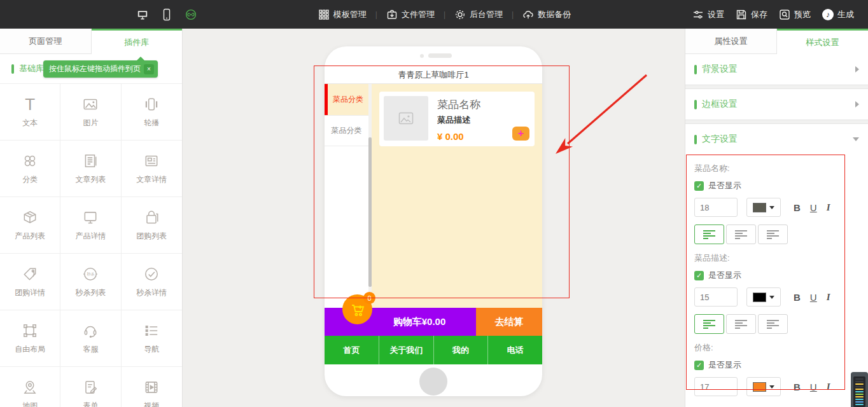 This screenshot has height=407, width=868. What do you see at coordinates (90, 387) in the screenshot?
I see `widget-form: 表单` at bounding box center [90, 387].